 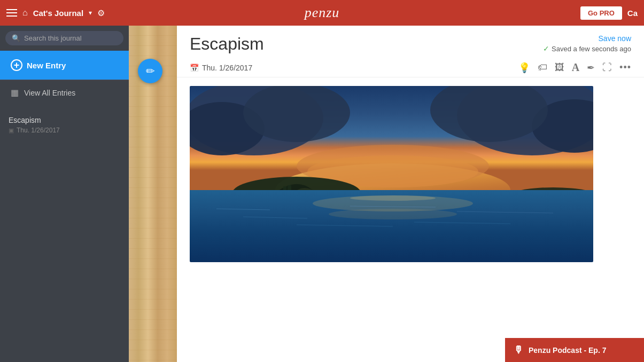 I want to click on toolbar-icons: 💡 🏷 🖼 A ✒ ⛶ •••, so click(x=575, y=67).